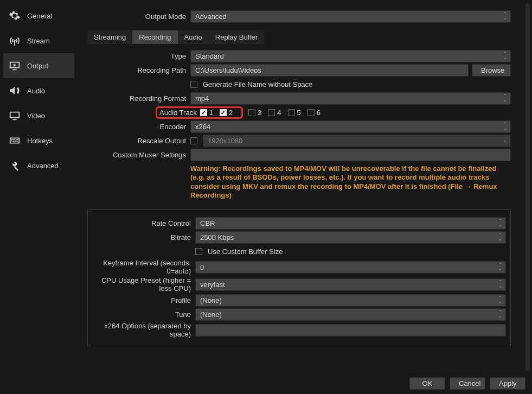 Image resolution: width=532 pixels, height=394 pixels. I want to click on rescale-output-checkbox, so click(194, 141).